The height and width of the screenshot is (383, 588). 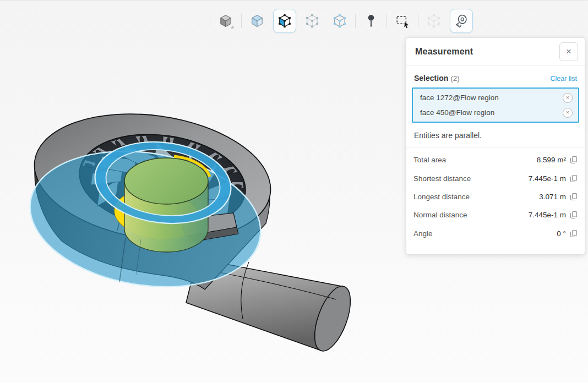 I want to click on marquee-cursor-icon, so click(x=402, y=21).